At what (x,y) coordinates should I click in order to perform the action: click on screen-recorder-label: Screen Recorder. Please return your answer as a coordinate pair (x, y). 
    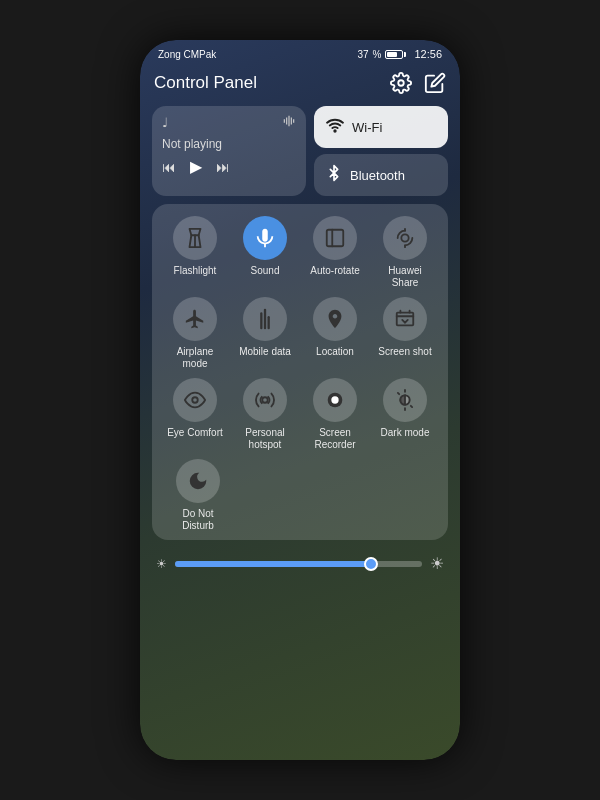
    Looking at the image, I should click on (335, 439).